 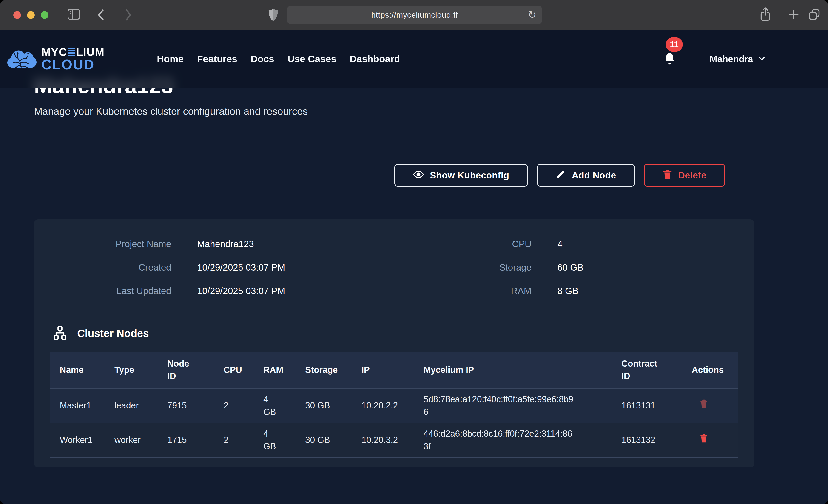 What do you see at coordinates (45, 15) in the screenshot?
I see `fullscreen-window-button` at bounding box center [45, 15].